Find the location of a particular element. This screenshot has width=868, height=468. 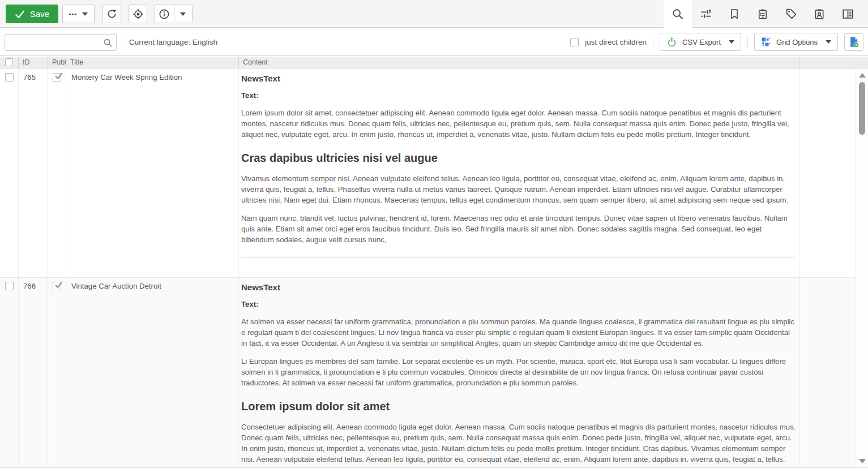

column-header-content: Content is located at coordinates (520, 62).